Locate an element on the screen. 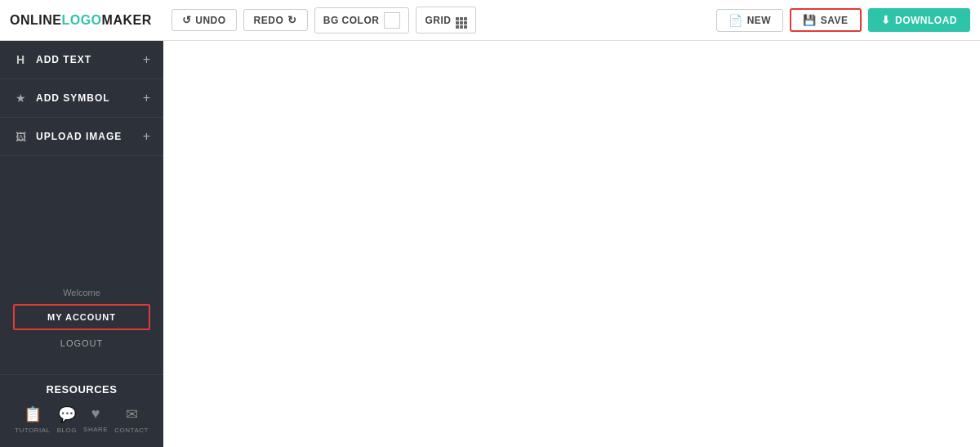 Image resolution: width=980 pixels, height=447 pixels. share-icon: ♥ is located at coordinates (96, 413).